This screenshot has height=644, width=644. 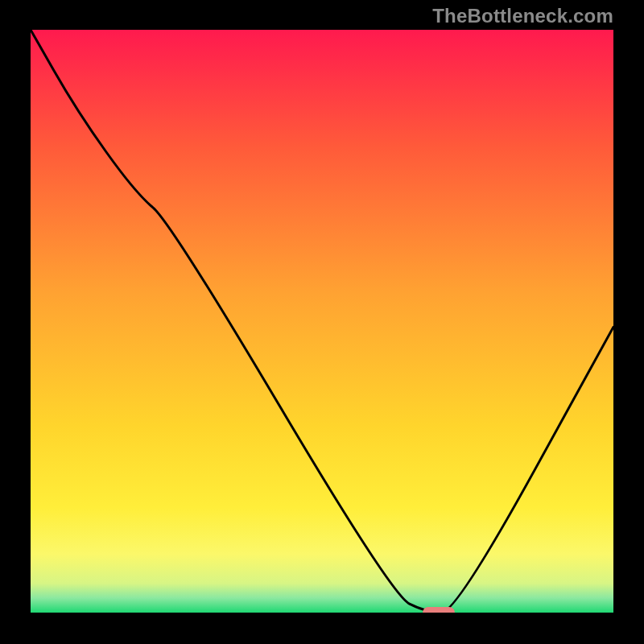 I want to click on watermark-text: TheBottleneck.com, so click(x=523, y=16).